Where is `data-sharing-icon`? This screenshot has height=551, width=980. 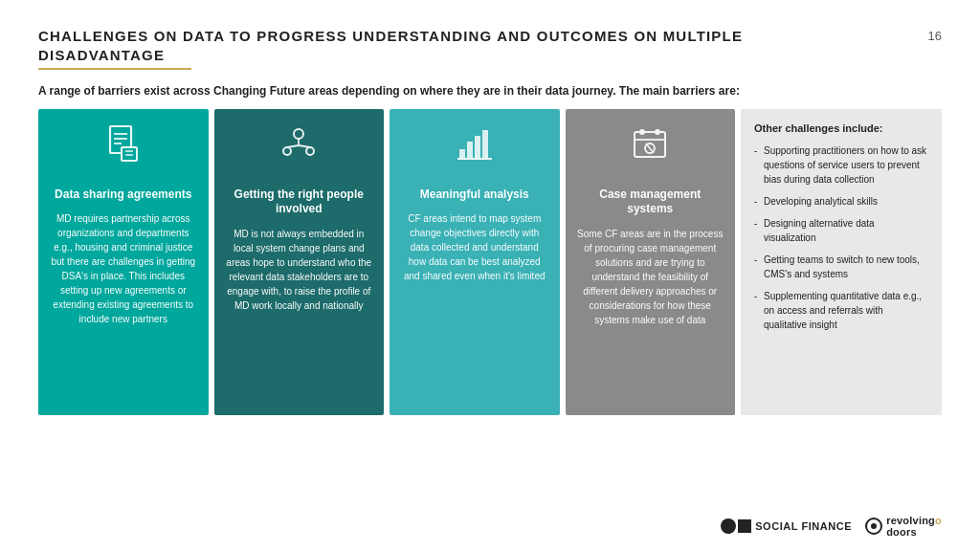 data-sharing-icon is located at coordinates (123, 150).